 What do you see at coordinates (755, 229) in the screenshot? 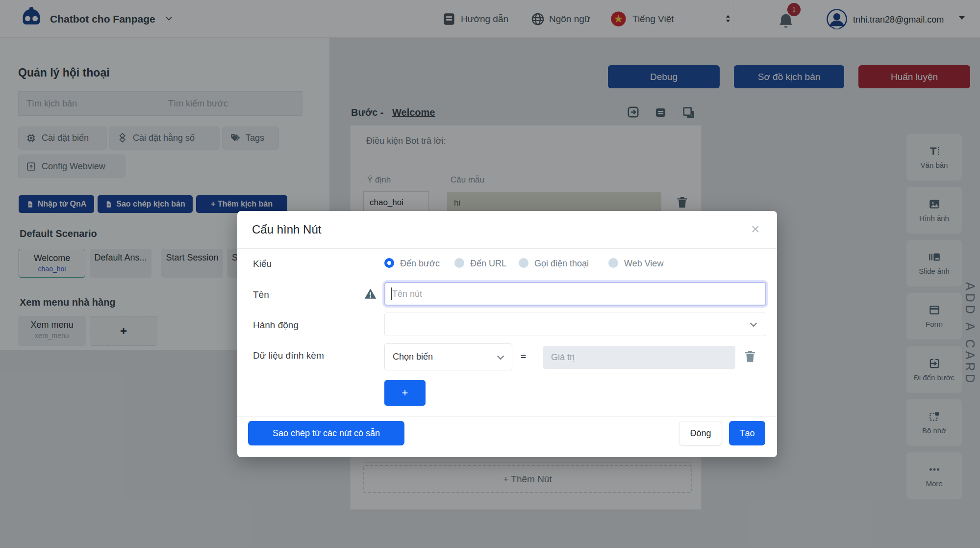
I see `close-icon: ×` at bounding box center [755, 229].